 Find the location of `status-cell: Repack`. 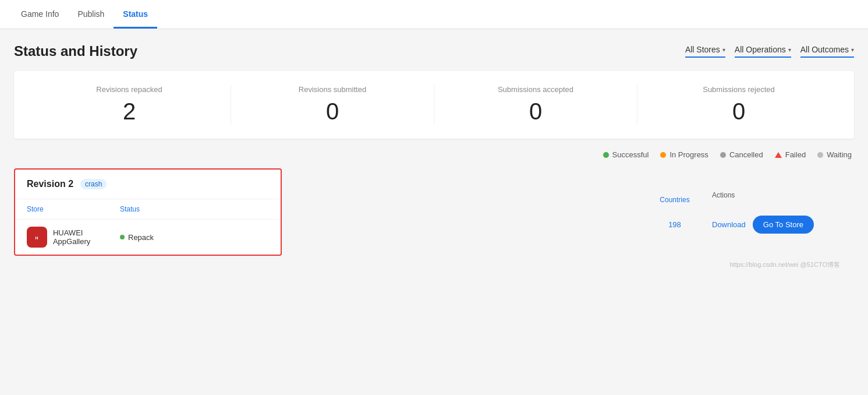

status-cell: Repack is located at coordinates (194, 238).